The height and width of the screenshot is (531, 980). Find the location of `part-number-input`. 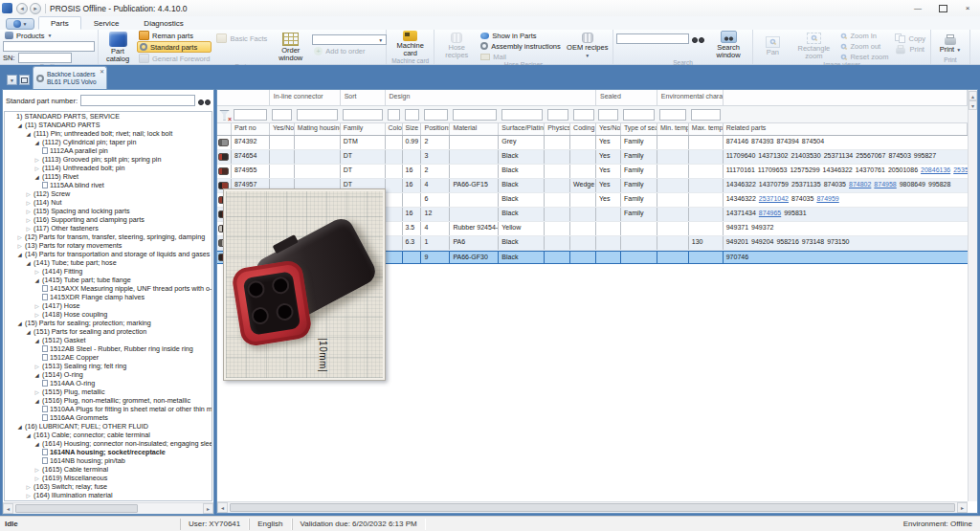

part-number-input is located at coordinates (138, 100).